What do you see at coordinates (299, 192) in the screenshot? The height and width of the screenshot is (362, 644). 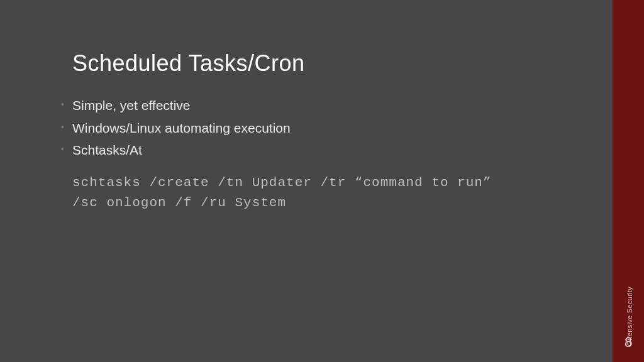 I see `code-example: schtasks /create /tn Updater /tr “comman…` at bounding box center [299, 192].